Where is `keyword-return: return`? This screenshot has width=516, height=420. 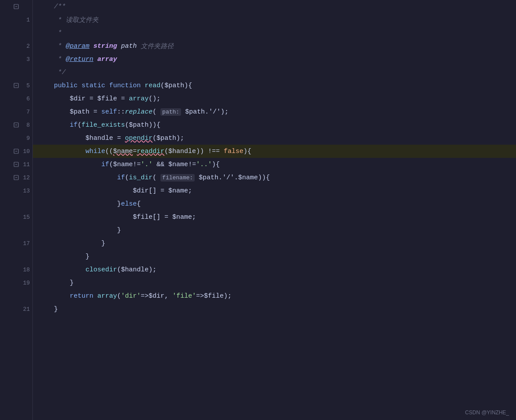 keyword-return: return is located at coordinates (66, 296).